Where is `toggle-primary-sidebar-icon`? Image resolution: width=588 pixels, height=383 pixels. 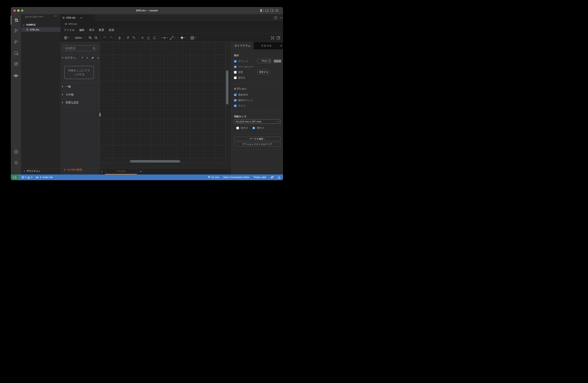
toggle-primary-sidebar-icon is located at coordinates (262, 10).